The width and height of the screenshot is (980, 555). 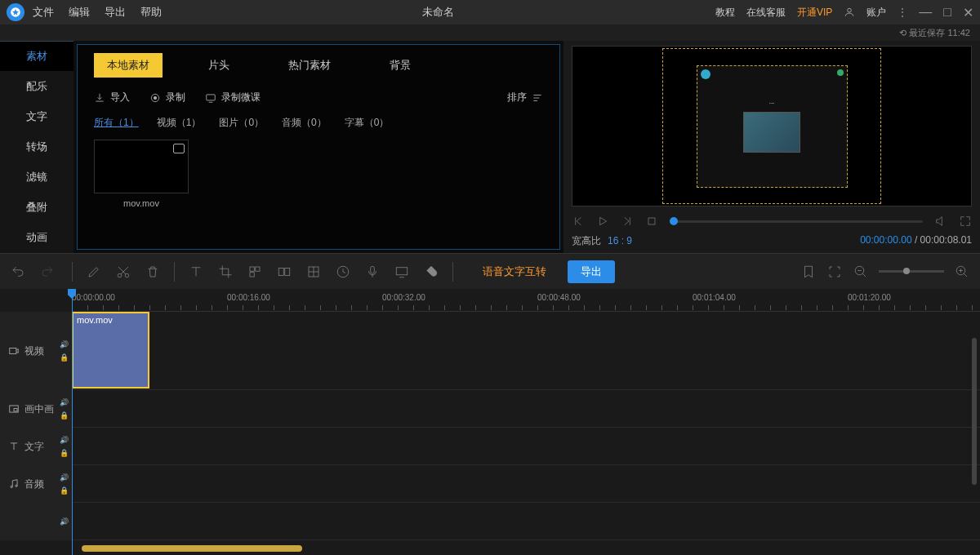 What do you see at coordinates (37, 116) in the screenshot?
I see `sidebar-text: 文字` at bounding box center [37, 116].